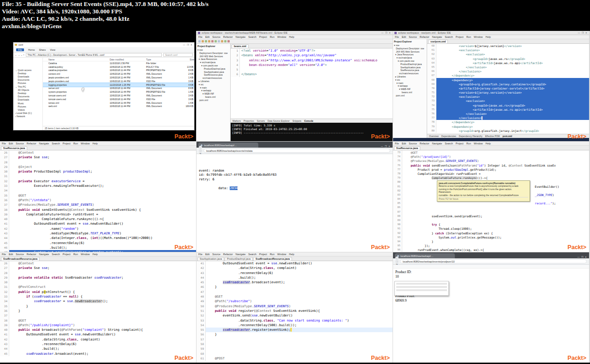 Image resolution: width=590 pixels, height=364 pixels. What do you see at coordinates (411, 83) in the screenshot?
I see `tree-item: ▾ main` at bounding box center [411, 83].